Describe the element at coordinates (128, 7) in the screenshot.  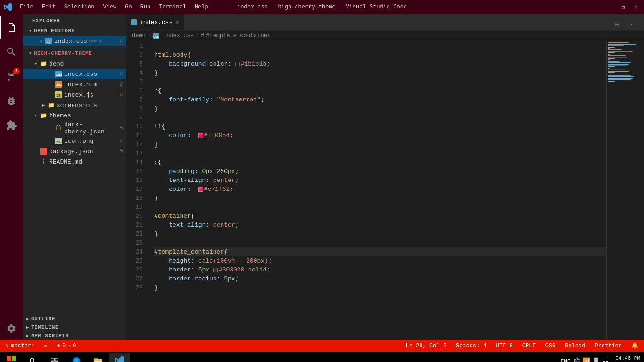
I see `menu-go: Go` at that location.